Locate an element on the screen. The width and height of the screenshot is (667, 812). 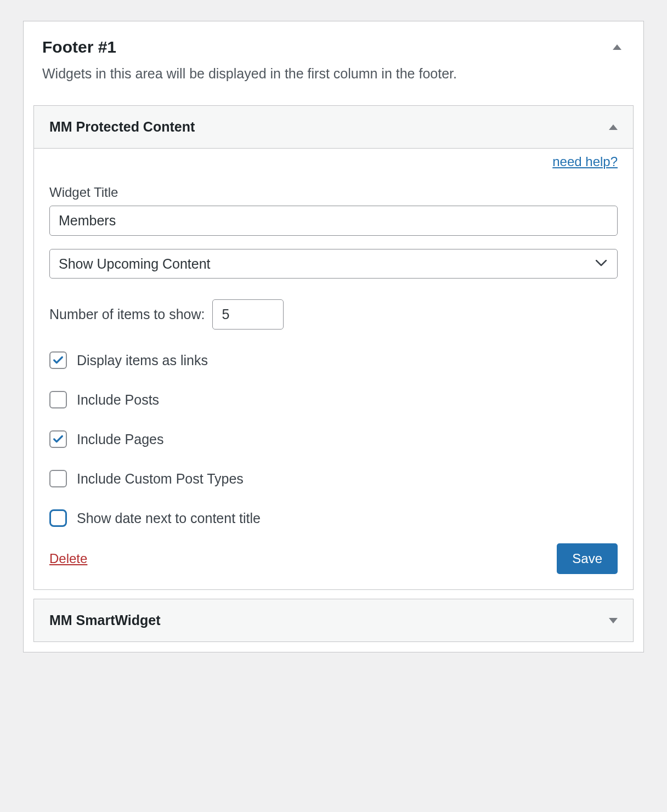
num-items-row: Number of items to show: is located at coordinates (334, 315).